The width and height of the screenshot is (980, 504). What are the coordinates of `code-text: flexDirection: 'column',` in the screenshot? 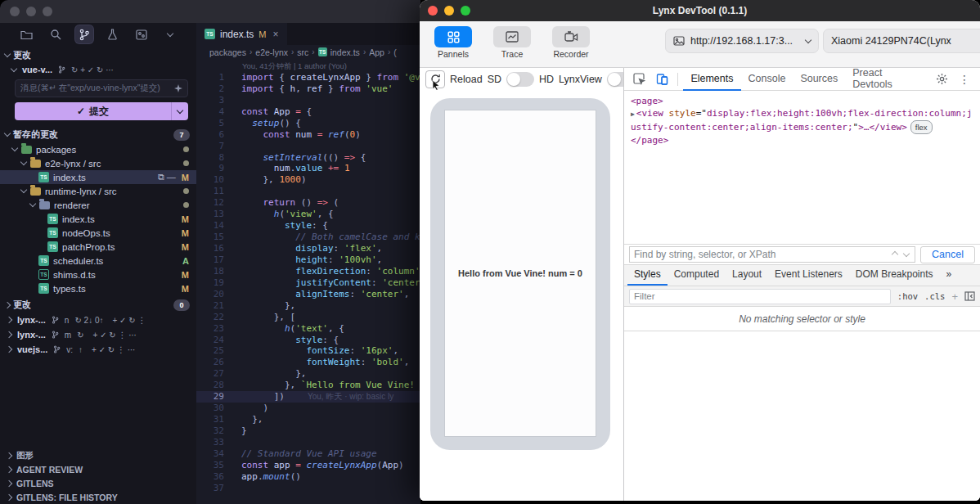 It's located at (322, 272).